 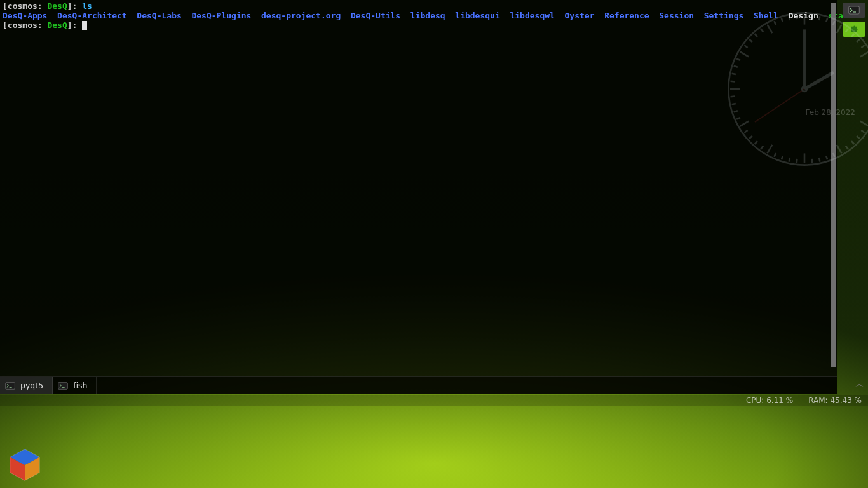 I want to click on status-bar: CPU: 6.11 % RAM: 45.43 %, so click(x=434, y=400).